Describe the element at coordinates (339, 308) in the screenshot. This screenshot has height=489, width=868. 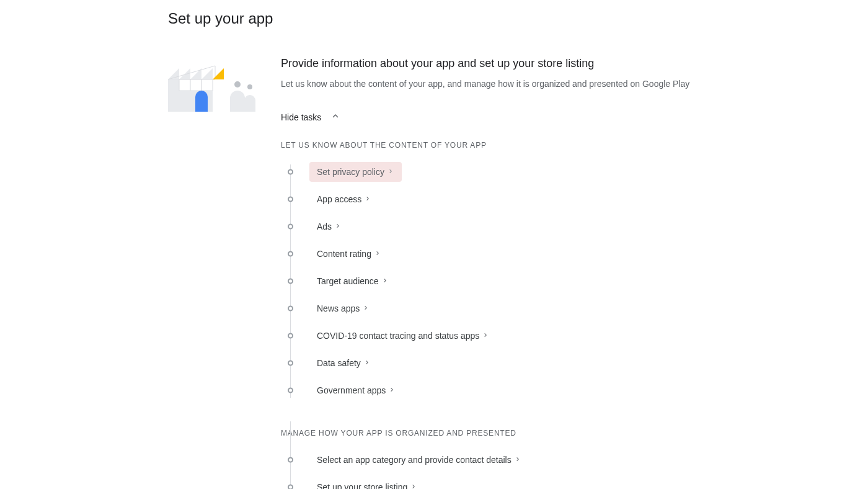
I see `task-label: News apps` at that location.